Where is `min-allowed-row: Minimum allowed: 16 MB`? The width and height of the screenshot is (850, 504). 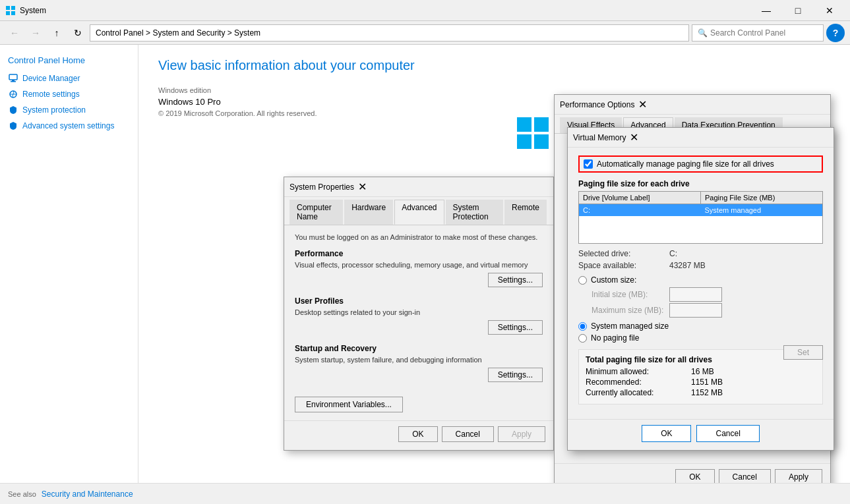
min-allowed-row: Minimum allowed: 16 MB is located at coordinates (700, 372).